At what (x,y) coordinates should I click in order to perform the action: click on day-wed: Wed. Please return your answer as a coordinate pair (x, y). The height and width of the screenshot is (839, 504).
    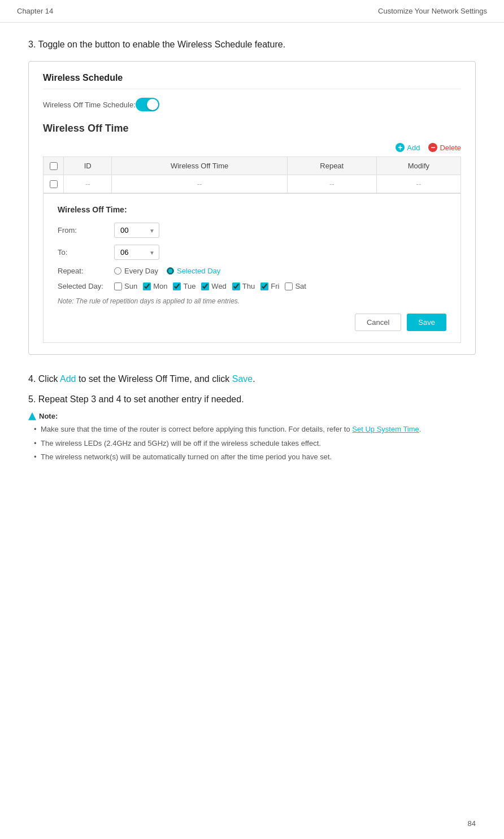
    Looking at the image, I should click on (214, 286).